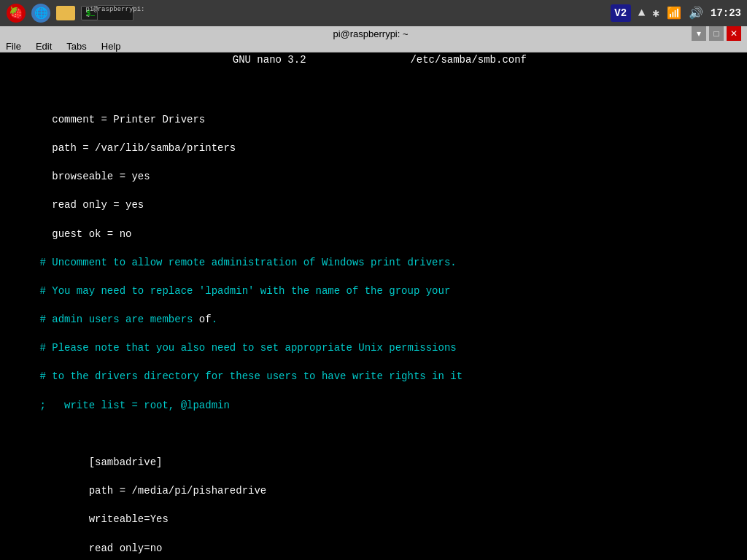  Describe the element at coordinates (66, 13) in the screenshot. I see `file-manager-icon` at that location.